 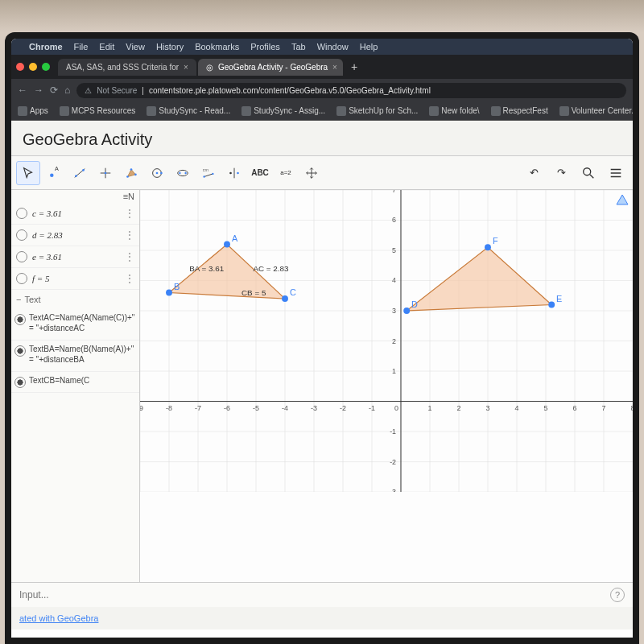 I want to click on svg-text: 5, so click(x=394, y=250).